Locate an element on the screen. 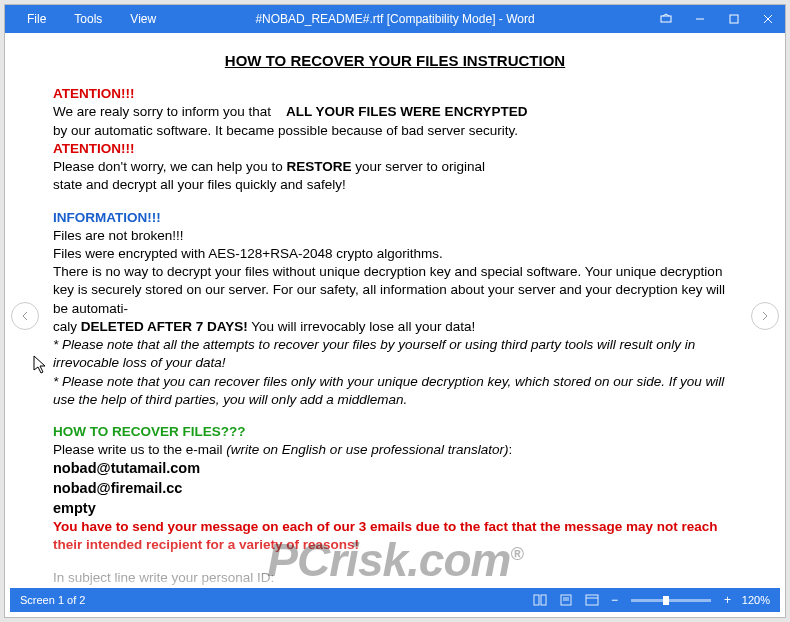 The height and width of the screenshot is (622, 790). zoom-slider is located at coordinates (671, 600).